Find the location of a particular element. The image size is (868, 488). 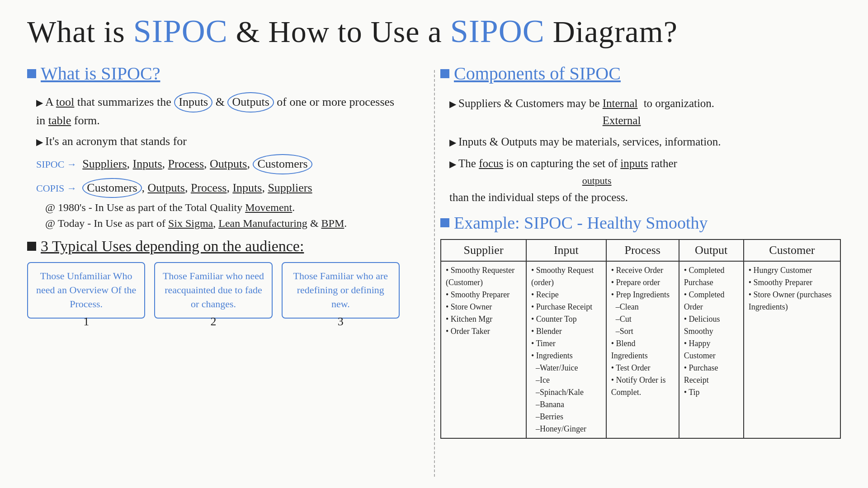

col-process: Process is located at coordinates (643, 250).